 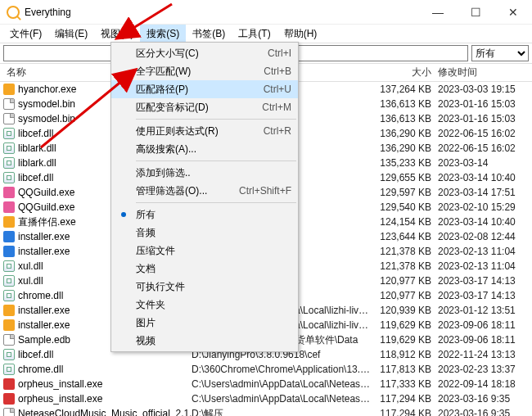 What do you see at coordinates (214, 215) in the screenshot?
I see `menu-item-label: 所有` at bounding box center [214, 215].